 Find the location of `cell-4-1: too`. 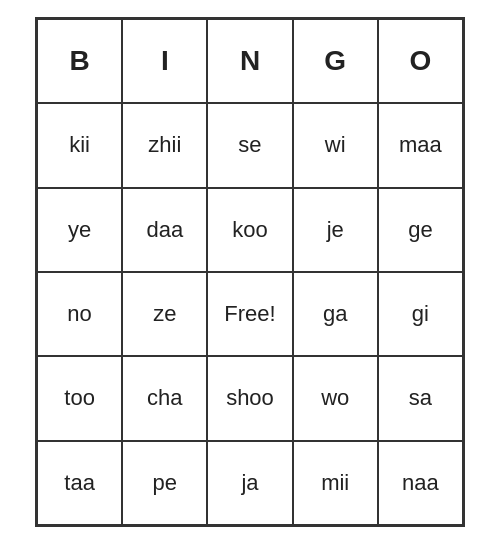

cell-4-1: too is located at coordinates (80, 398).